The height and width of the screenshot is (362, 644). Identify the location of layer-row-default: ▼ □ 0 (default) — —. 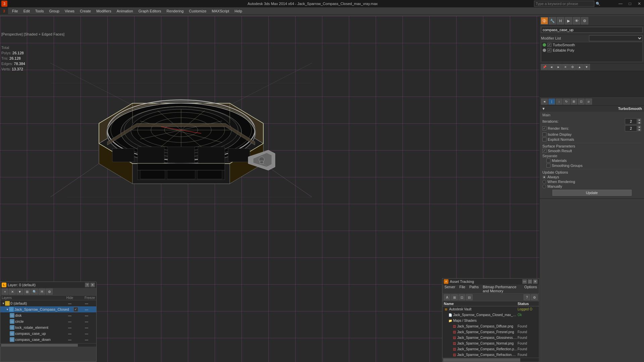
(48, 303).